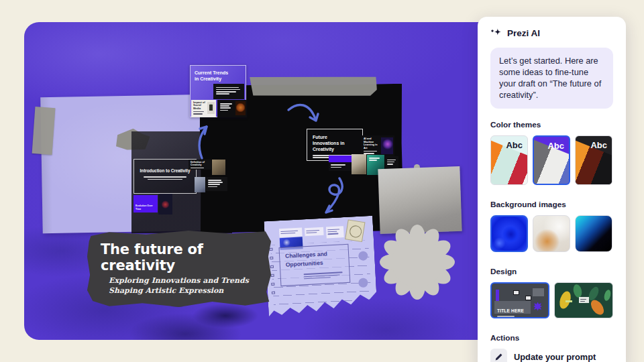 The width and height of the screenshot is (644, 362). What do you see at coordinates (229, 91) in the screenshot?
I see `body-text-block` at bounding box center [229, 91].